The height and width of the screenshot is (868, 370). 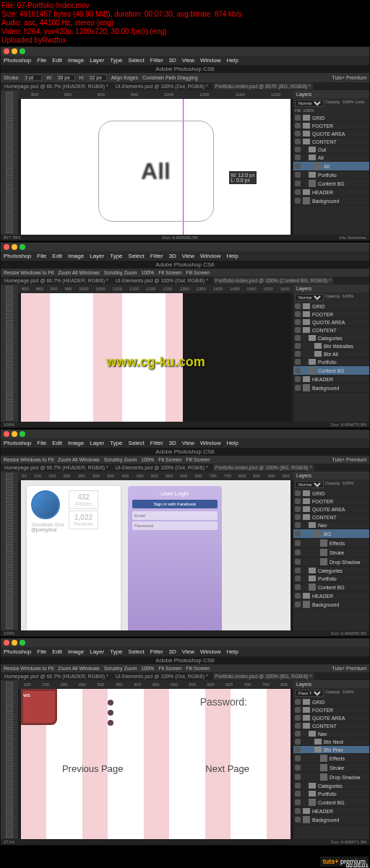 What do you see at coordinates (156, 162) in the screenshot?
I see `canvas: 8008509009501000105011001150 All W: 12.0…` at bounding box center [156, 162].